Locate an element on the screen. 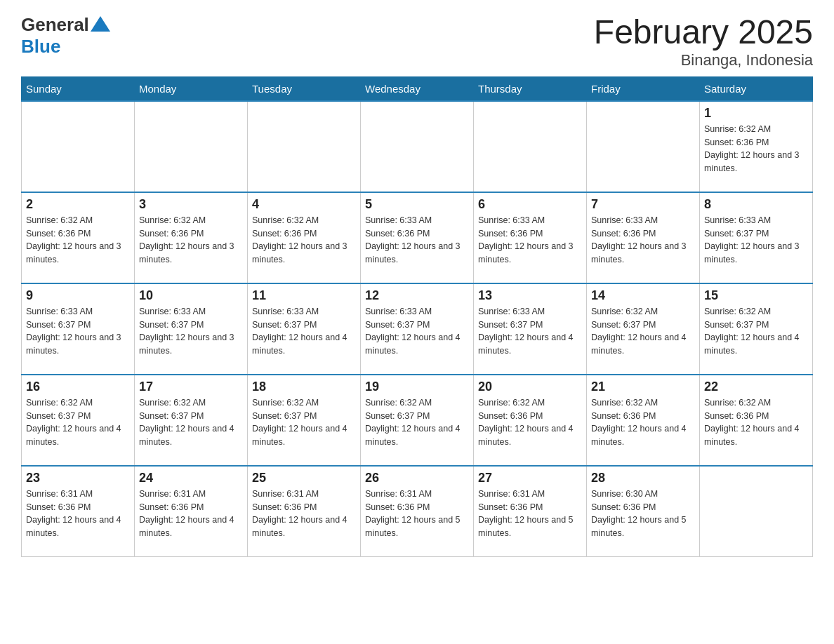  day-number: 18 is located at coordinates (304, 387).